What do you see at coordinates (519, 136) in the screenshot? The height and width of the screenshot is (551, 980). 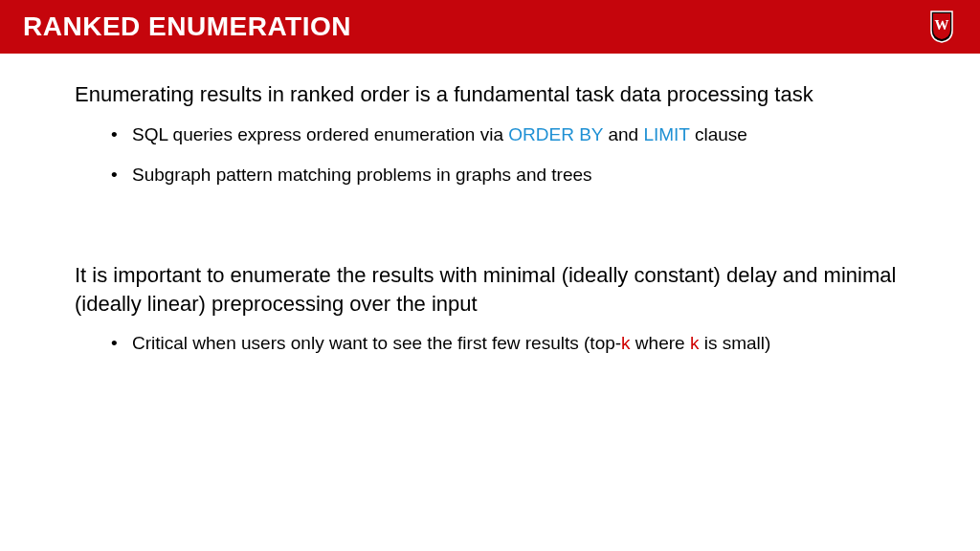 I see `bullet-item: SQL queries express ordered enumeration …` at bounding box center [519, 136].